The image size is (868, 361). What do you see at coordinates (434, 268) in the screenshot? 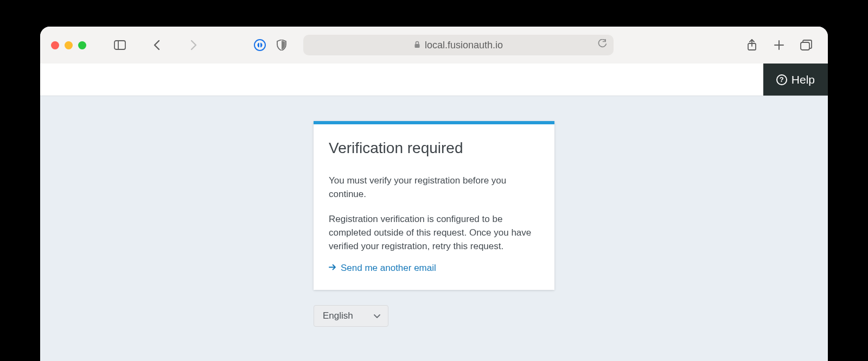
I see `resend-email-row: Send me another email` at bounding box center [434, 268].